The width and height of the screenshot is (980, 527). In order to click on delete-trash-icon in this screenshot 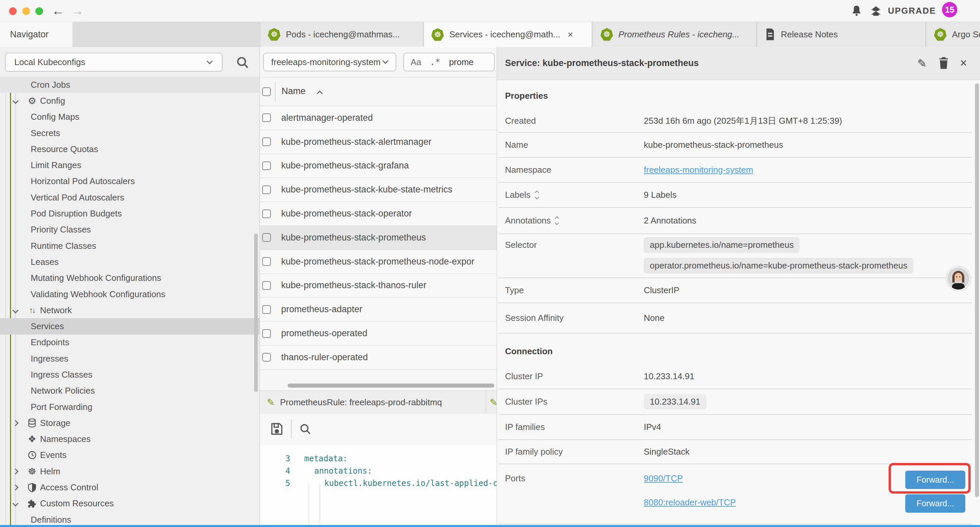, I will do `click(943, 63)`.